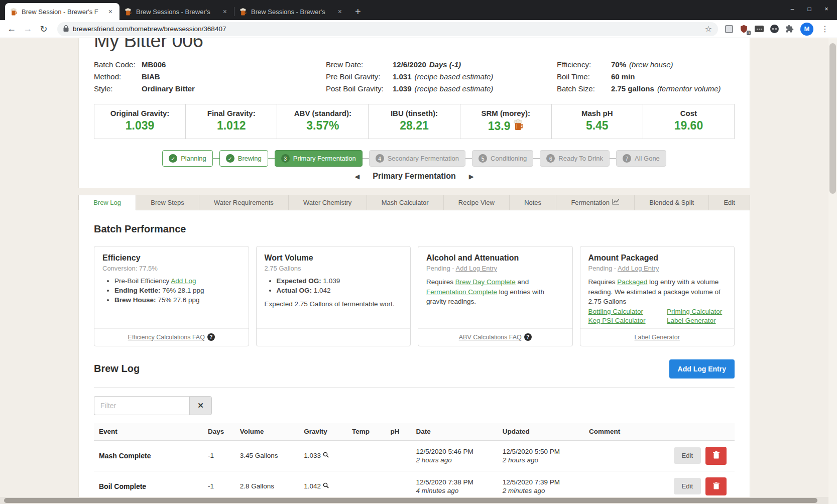  I want to click on card-note: Expected 2.75 Gallons of fermentable wor…, so click(333, 304).